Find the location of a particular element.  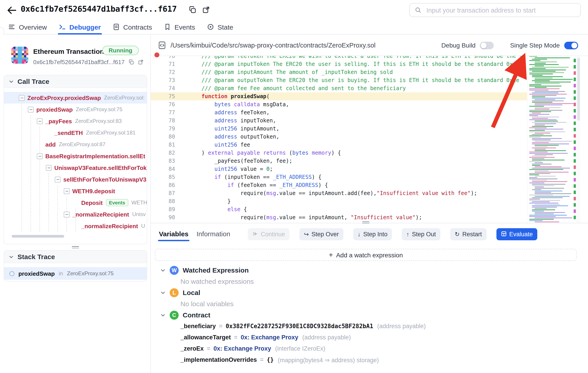

line-number: 72 is located at coordinates (163, 72).